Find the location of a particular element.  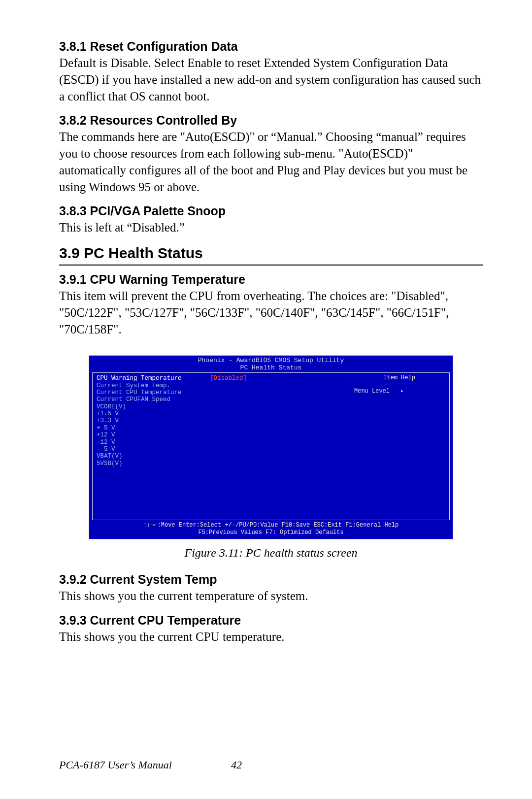

bios-setting-label: + 5 V is located at coordinates (153, 428).